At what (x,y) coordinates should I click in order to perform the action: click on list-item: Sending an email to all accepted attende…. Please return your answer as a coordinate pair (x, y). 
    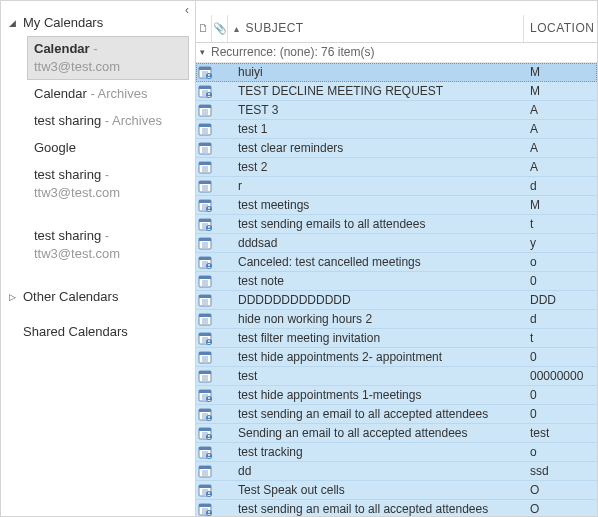
    Looking at the image, I should click on (396, 434).